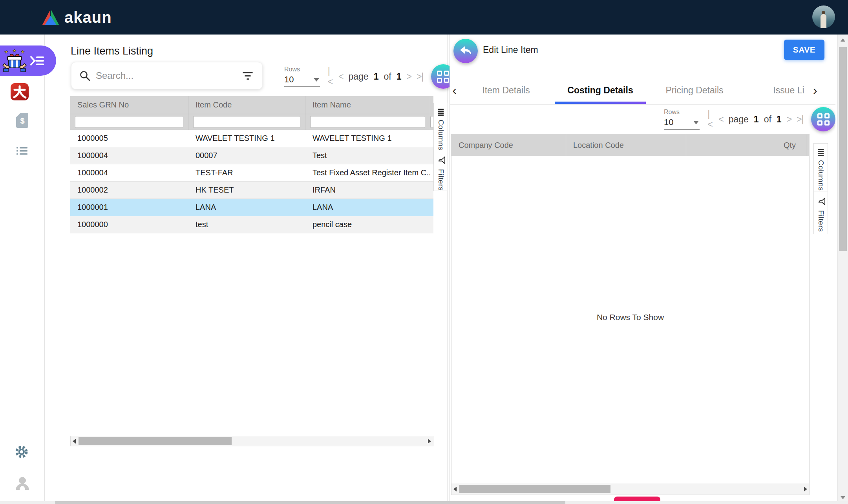 Image resolution: width=848 pixels, height=504 pixels. I want to click on dollar-file-icon: $, so click(22, 120).